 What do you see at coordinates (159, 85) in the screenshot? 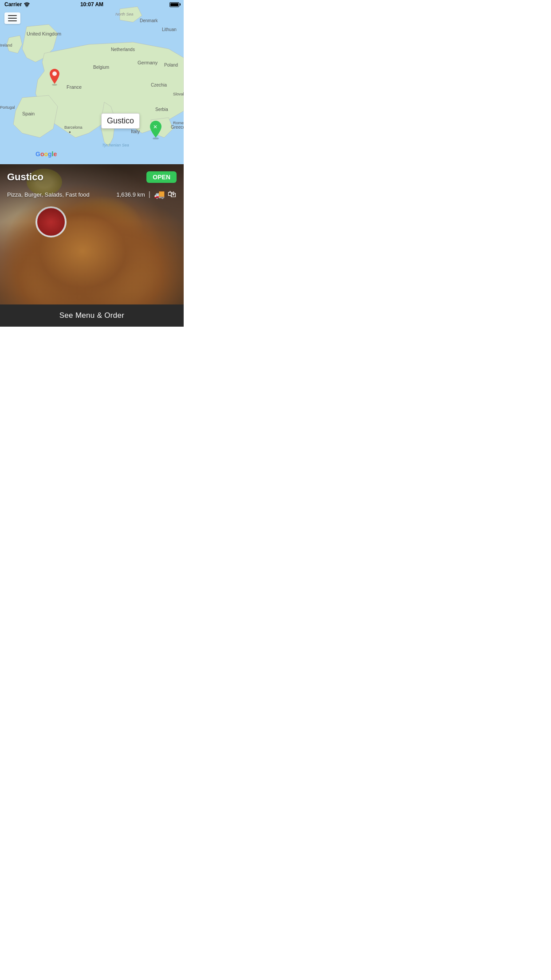
I see `svg-text: Czechia` at bounding box center [159, 85].